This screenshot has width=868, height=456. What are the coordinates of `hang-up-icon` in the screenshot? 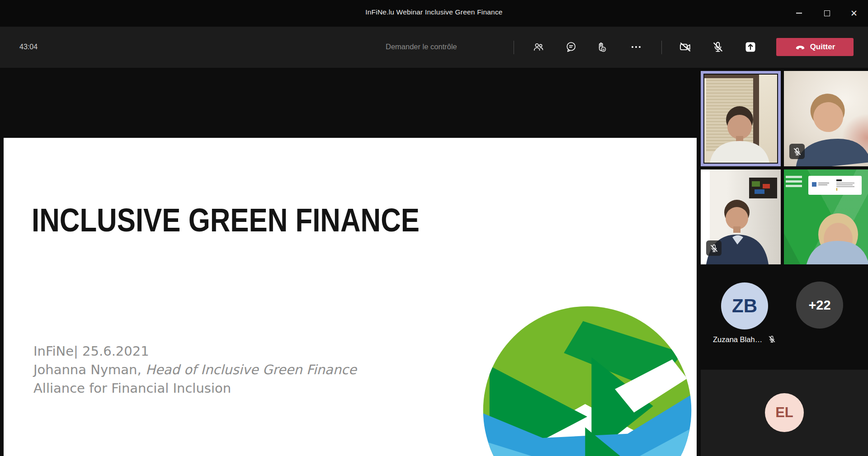 It's located at (800, 47).